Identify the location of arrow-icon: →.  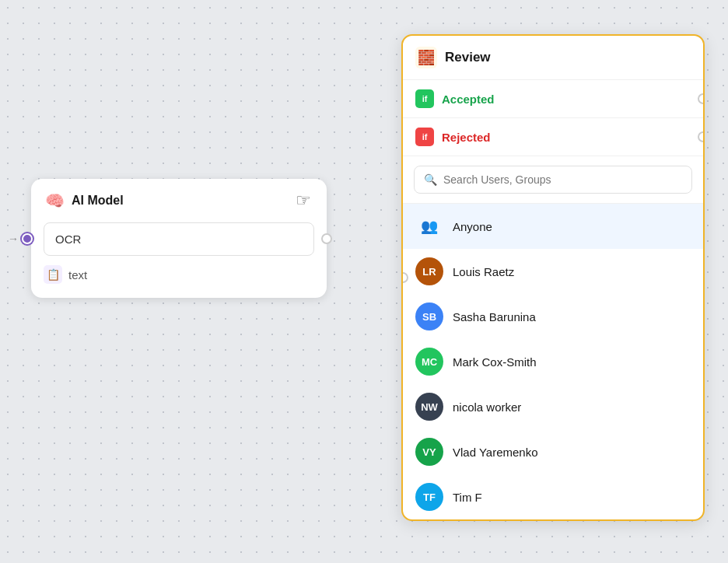
(13, 239).